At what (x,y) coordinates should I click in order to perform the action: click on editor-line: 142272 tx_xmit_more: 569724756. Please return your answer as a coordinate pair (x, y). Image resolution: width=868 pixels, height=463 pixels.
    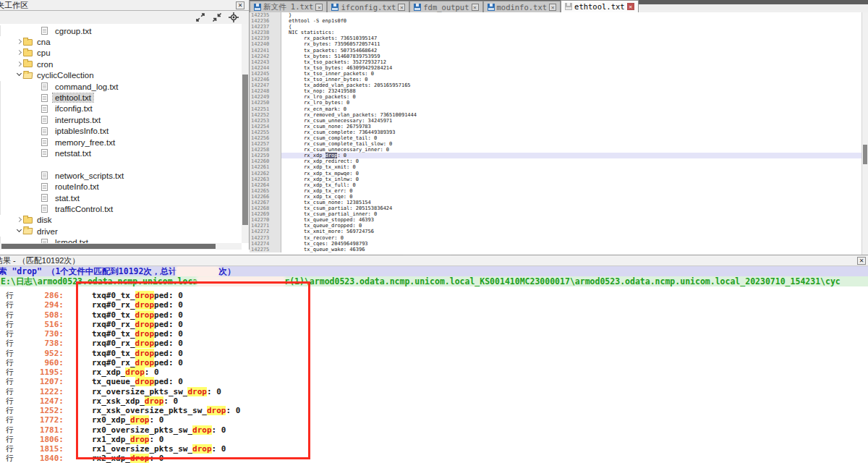
    Looking at the image, I should click on (558, 232).